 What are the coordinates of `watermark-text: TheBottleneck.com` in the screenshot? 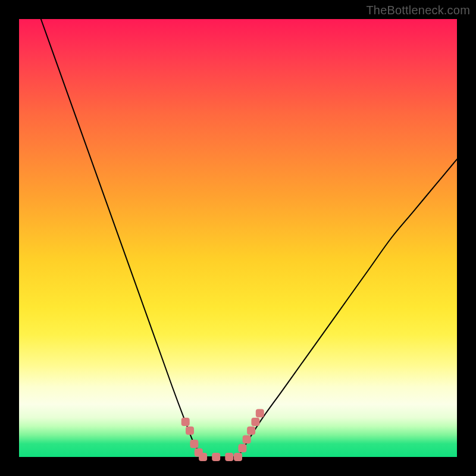 It's located at (418, 11).